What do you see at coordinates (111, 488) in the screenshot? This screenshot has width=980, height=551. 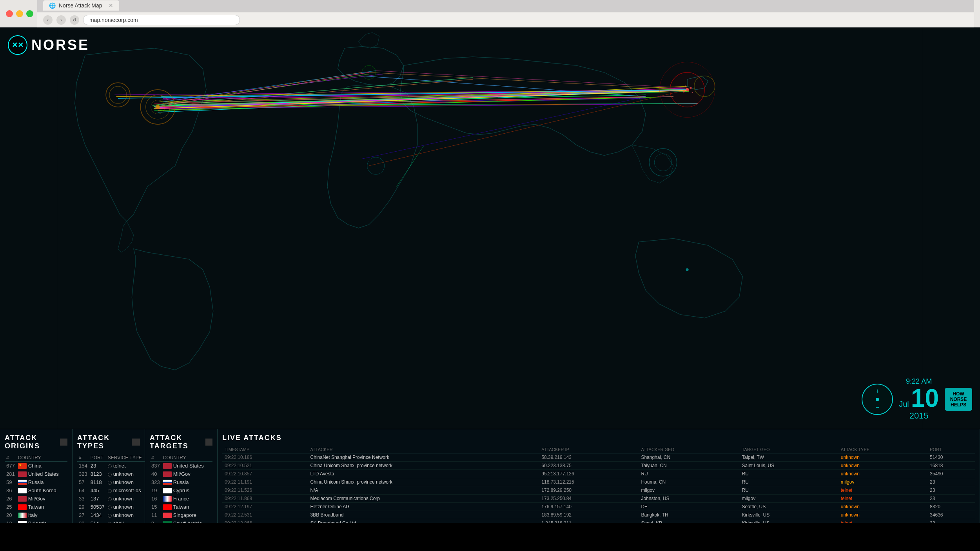 I see `types-table: # PORT SERVICE TYPE 154 23 telnet 323 81…` at bounding box center [111, 488].